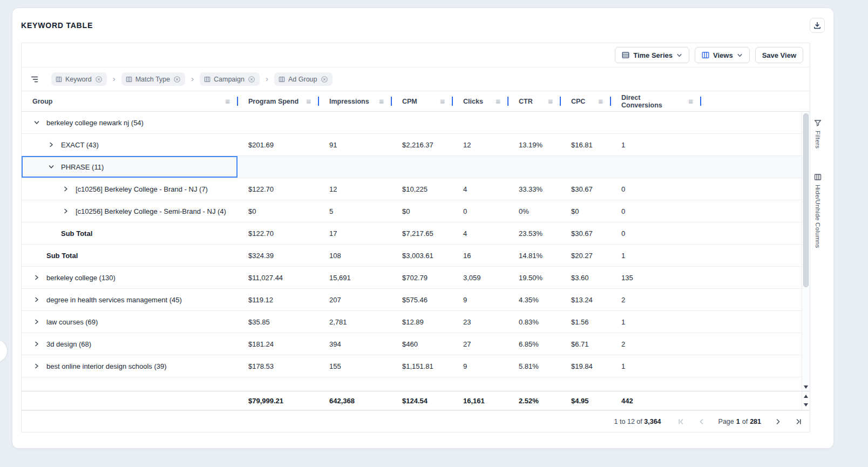 This screenshot has height=467, width=868. Describe the element at coordinates (779, 55) in the screenshot. I see `save-view-button: Save View` at that location.